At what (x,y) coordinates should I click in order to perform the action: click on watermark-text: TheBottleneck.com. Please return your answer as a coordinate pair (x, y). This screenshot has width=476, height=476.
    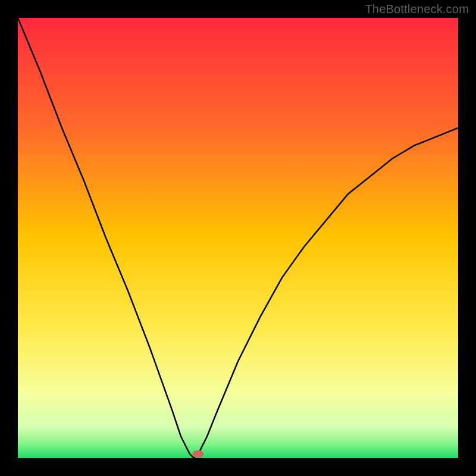
    Looking at the image, I should click on (416, 10).